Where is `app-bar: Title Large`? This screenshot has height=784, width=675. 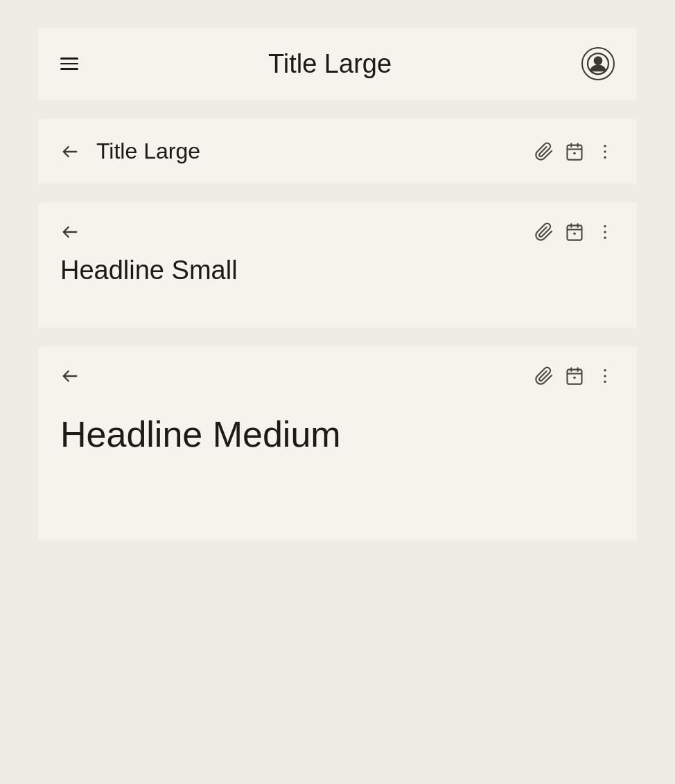
app-bar: Title Large is located at coordinates (338, 64).